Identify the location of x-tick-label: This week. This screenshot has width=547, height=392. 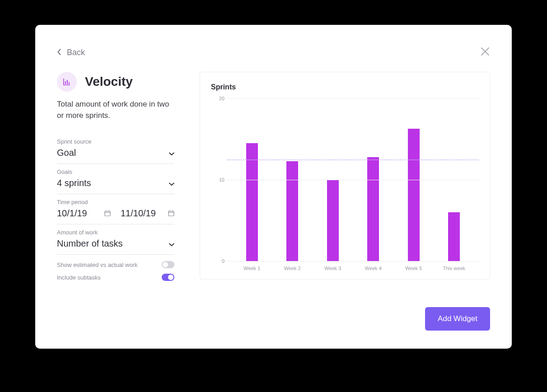
(454, 268).